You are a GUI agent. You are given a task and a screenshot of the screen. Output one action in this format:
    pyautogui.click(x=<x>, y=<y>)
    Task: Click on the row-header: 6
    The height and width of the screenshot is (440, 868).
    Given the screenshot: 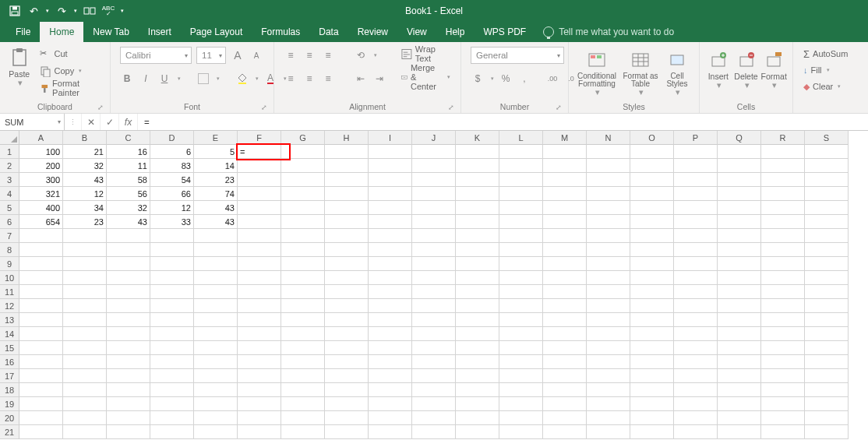 What is the action you would take?
    pyautogui.click(x=9, y=222)
    